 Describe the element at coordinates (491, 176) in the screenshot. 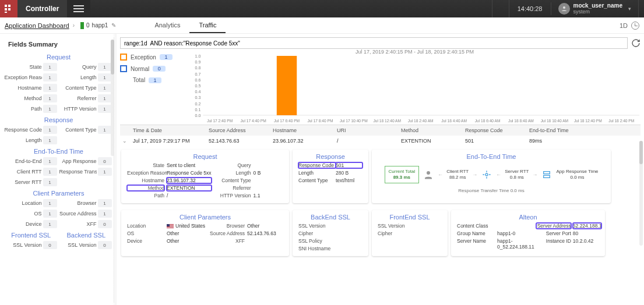

I see `card-ete: End-To-End Time Current Total89.3 ms ← C…` at that location.